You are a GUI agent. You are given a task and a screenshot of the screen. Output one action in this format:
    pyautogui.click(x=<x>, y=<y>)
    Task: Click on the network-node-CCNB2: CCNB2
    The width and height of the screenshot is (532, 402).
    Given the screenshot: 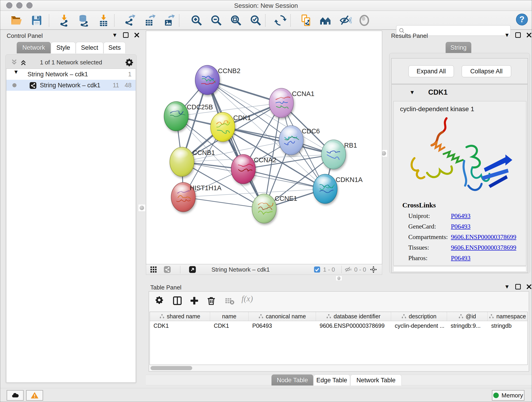 What is the action you would take?
    pyautogui.click(x=218, y=80)
    